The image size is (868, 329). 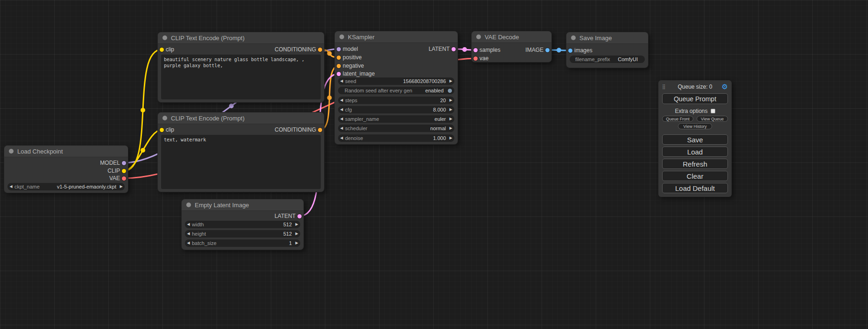 What do you see at coordinates (124, 178) in the screenshot?
I see `output-port-vae` at bounding box center [124, 178].